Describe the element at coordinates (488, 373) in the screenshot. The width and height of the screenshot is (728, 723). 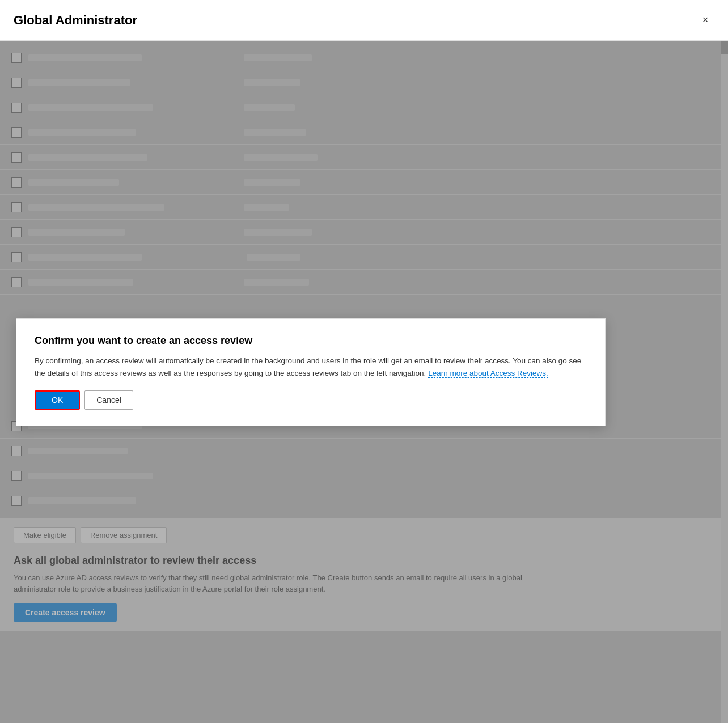
I see `learn-more-link: Learn more about Access Reviews.` at that location.